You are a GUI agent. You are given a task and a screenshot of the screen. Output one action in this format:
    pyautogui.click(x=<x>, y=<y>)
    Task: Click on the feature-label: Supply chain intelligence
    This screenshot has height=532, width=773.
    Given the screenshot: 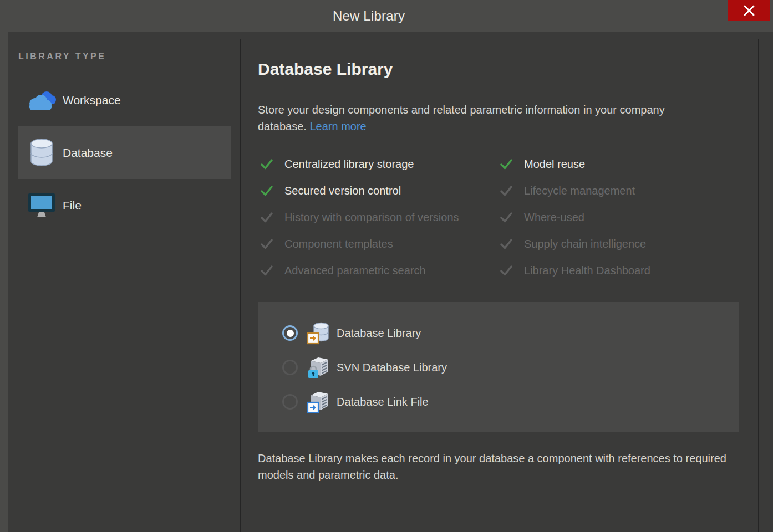 What is the action you would take?
    pyautogui.click(x=585, y=244)
    